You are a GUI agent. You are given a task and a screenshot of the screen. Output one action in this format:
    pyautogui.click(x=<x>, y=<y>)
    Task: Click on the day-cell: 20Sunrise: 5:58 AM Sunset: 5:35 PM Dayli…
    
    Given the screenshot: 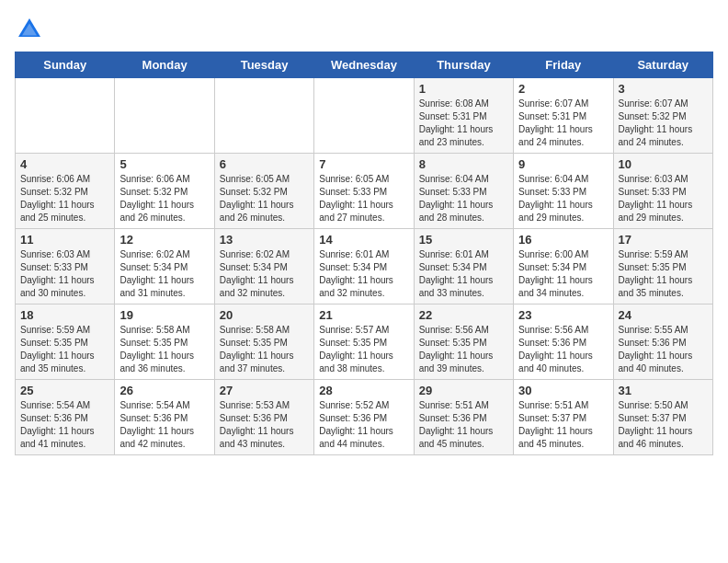 What is the action you would take?
    pyautogui.click(x=264, y=342)
    